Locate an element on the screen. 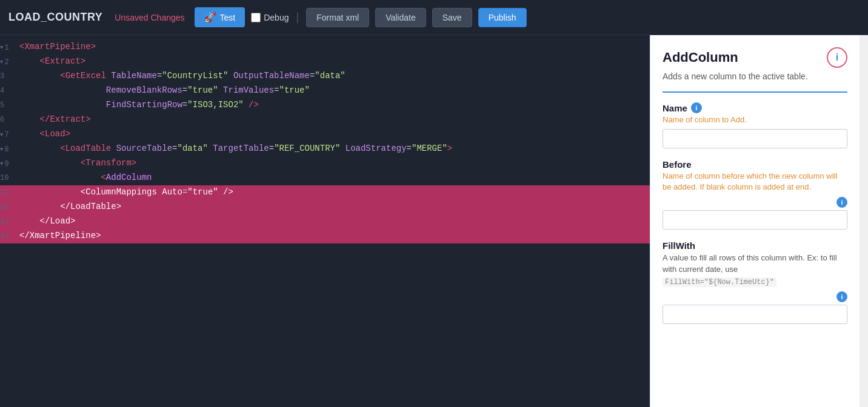 The height and width of the screenshot is (407, 868). code-line-5: 5 FindStartingRow="ISO3,ISO2" /> is located at coordinates (325, 105).